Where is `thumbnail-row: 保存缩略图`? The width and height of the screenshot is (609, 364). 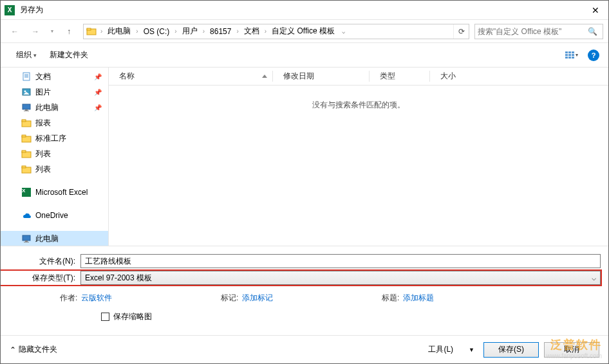
thumbnail-row: 保存缩略图 is located at coordinates (304, 316).